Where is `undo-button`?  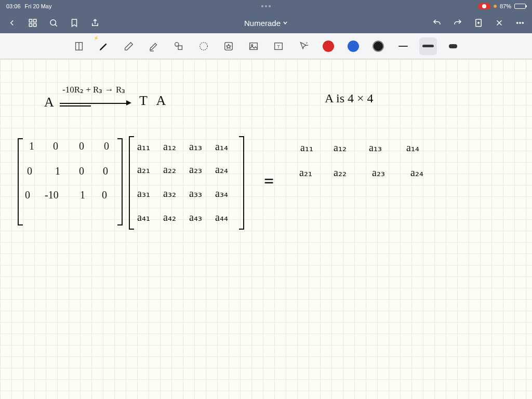
undo-button is located at coordinates (437, 23).